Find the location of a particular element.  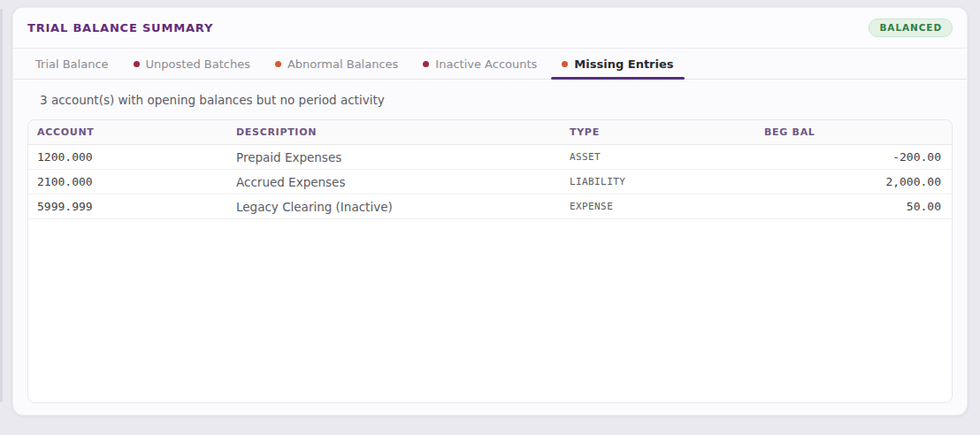

cell-description: Prepaid Expenses is located at coordinates (403, 157).